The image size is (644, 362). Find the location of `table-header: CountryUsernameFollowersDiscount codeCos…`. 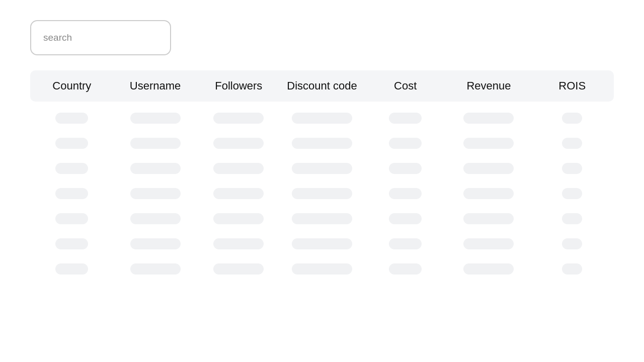

table-header: CountryUsernameFollowersDiscount codeCos… is located at coordinates (322, 86).